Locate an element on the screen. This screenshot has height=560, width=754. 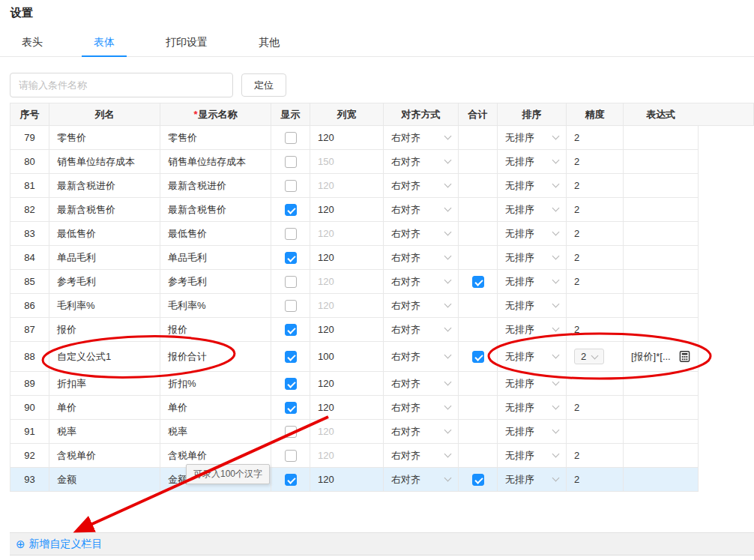
cell-width: 100 is located at coordinates (347, 357).